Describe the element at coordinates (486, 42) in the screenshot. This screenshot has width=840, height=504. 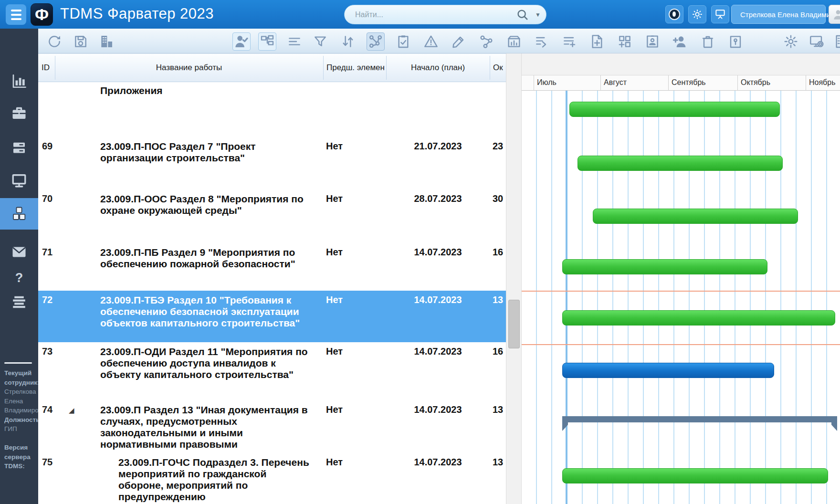
I see `share-nodes-icon` at that location.